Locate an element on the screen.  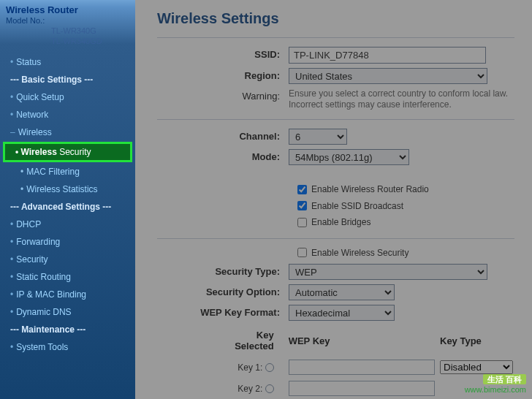
ssid-input is located at coordinates (387, 56).